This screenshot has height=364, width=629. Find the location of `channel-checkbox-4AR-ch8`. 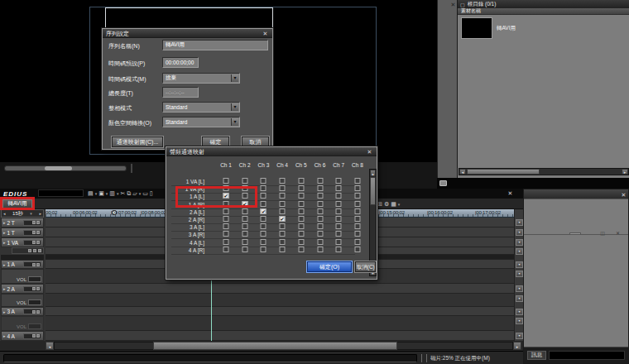

channel-checkbox-4AR-ch8 is located at coordinates (358, 250).